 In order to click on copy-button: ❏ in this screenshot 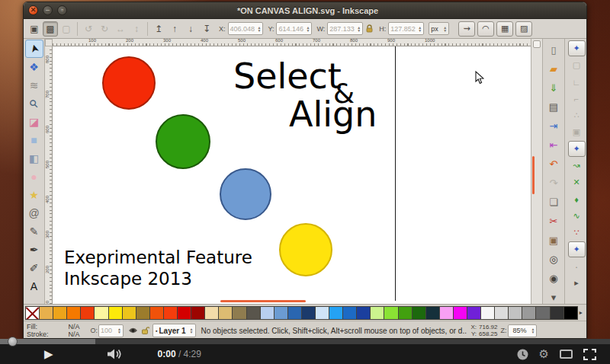, I will do `click(554, 202)`.